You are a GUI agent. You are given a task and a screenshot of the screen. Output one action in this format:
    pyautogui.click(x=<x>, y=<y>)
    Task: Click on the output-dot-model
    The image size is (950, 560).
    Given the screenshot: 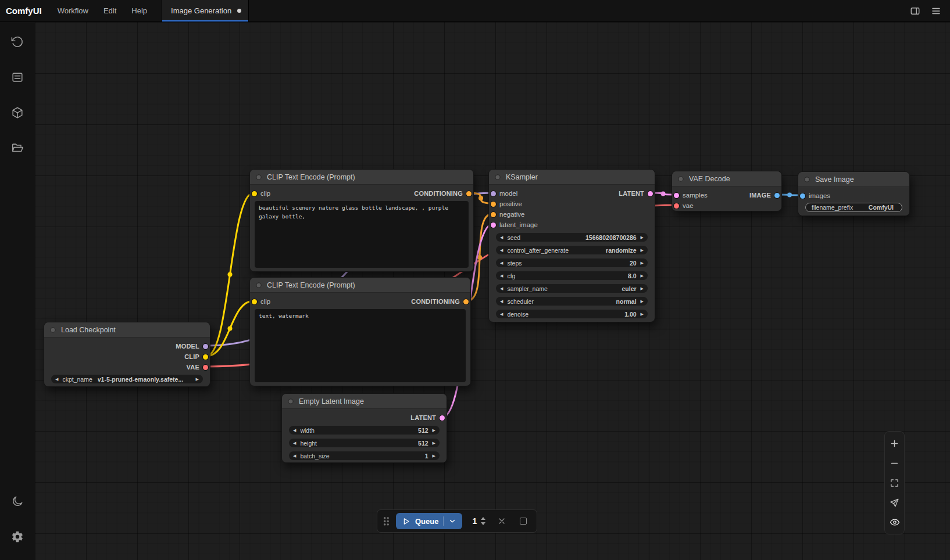 What is the action you would take?
    pyautogui.click(x=206, y=346)
    